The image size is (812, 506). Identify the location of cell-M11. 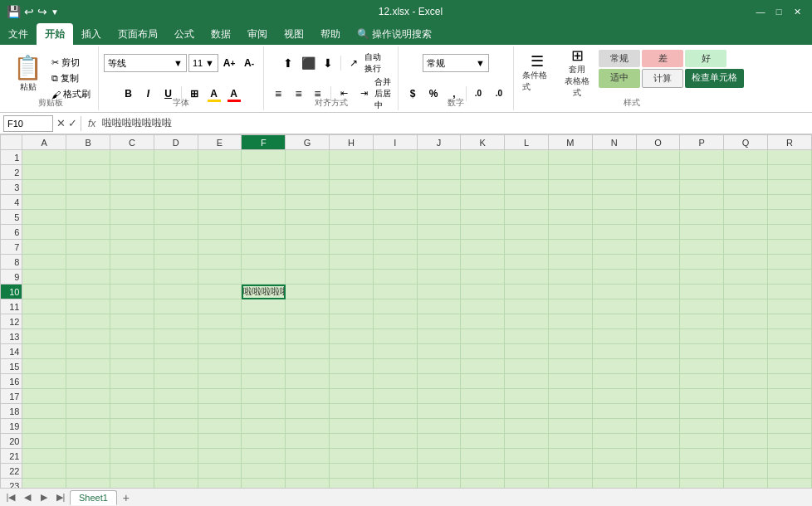
(570, 307).